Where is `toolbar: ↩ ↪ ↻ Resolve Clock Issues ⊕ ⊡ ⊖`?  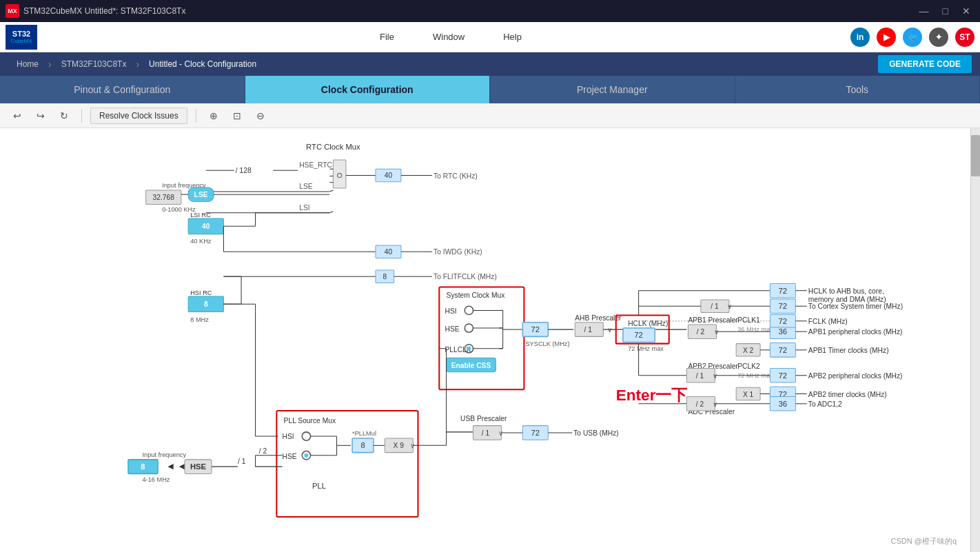
toolbar: ↩ ↪ ↻ Resolve Clock Issues ⊕ ⊡ ⊖ is located at coordinates (490, 116).